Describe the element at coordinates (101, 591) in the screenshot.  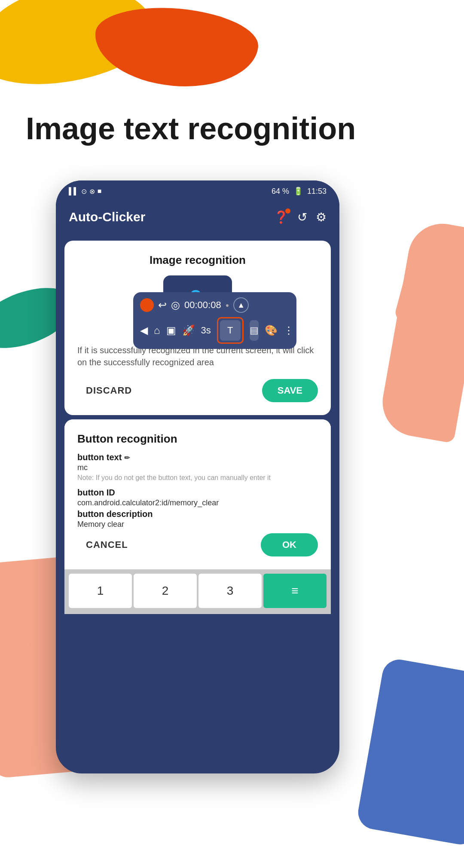
I see `calc-key-1: 1` at that location.